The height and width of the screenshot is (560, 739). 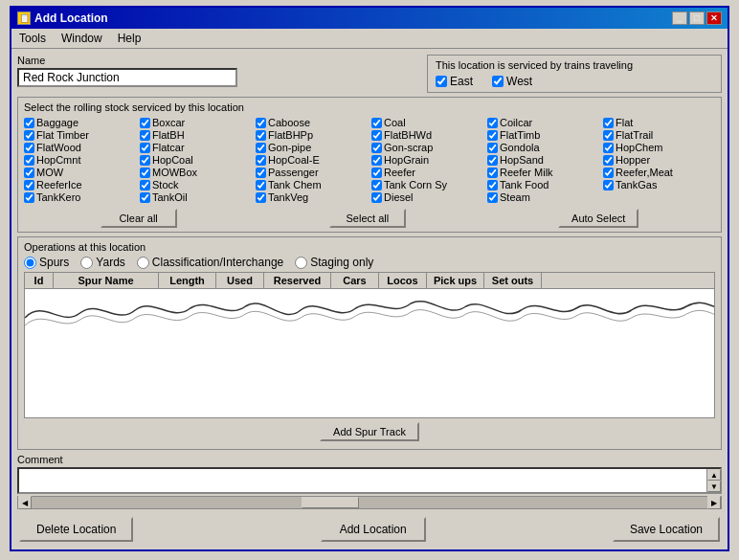 I want to click on rs-item: Stock, so click(x=195, y=185).